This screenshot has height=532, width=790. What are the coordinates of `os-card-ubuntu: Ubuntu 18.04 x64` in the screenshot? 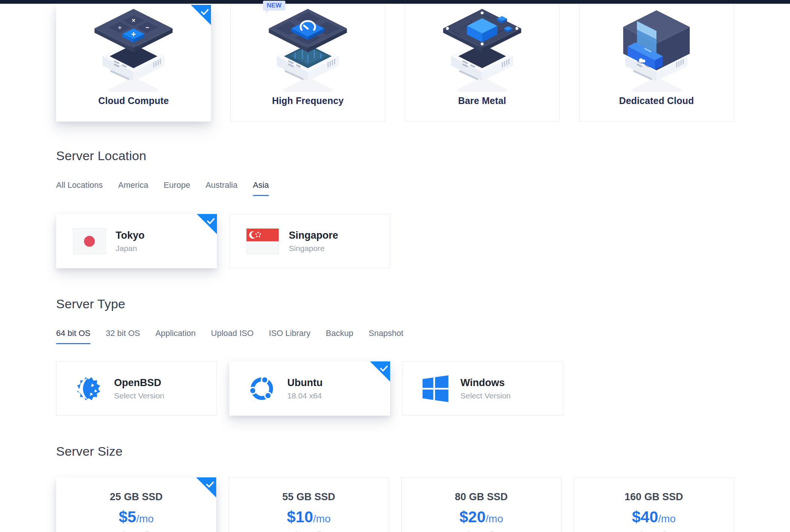 It's located at (310, 388).